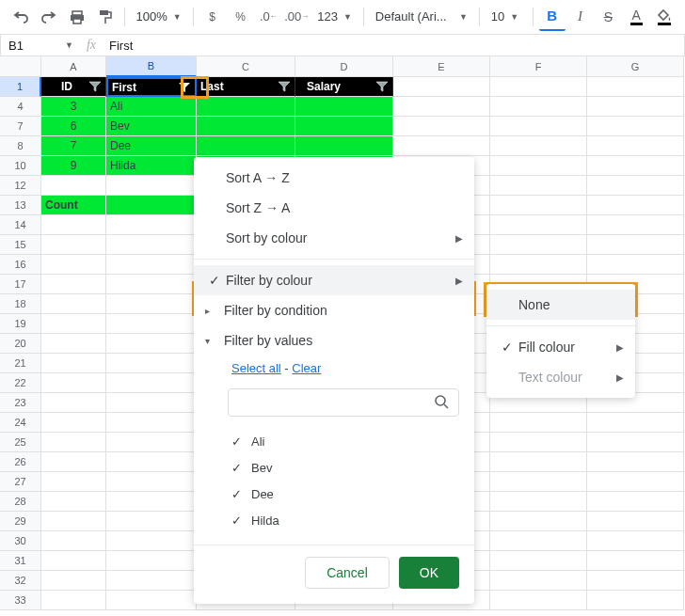  Describe the element at coordinates (21, 265) in the screenshot. I see `row-header: 16` at that location.